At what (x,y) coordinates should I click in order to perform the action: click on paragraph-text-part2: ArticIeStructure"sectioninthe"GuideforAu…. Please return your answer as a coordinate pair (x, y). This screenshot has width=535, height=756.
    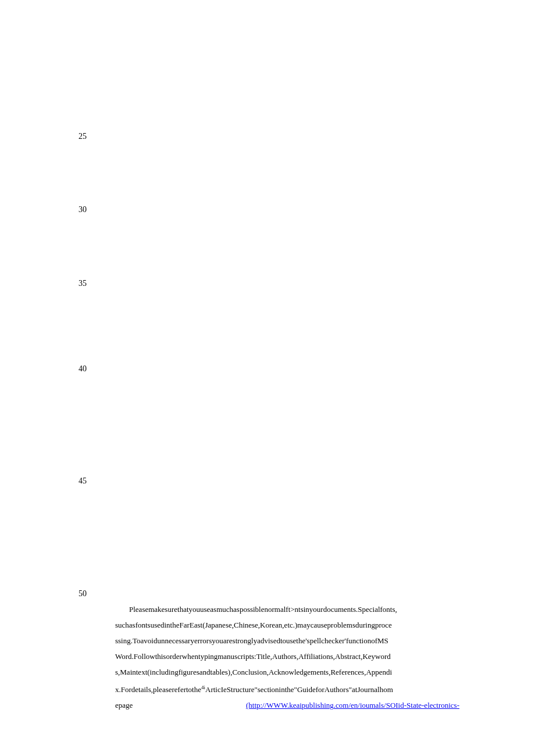
    Looking at the image, I should click on (299, 689).